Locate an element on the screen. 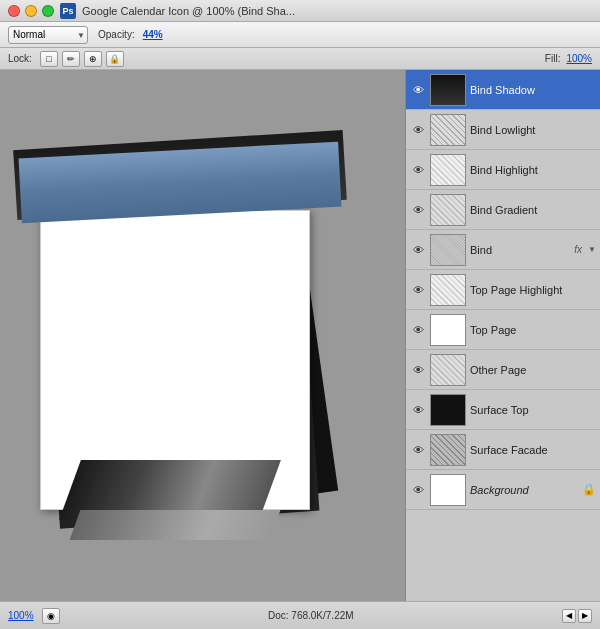  mode-opacity-toolbar: Normal ▼ Opacity: 44% is located at coordinates (300, 35).